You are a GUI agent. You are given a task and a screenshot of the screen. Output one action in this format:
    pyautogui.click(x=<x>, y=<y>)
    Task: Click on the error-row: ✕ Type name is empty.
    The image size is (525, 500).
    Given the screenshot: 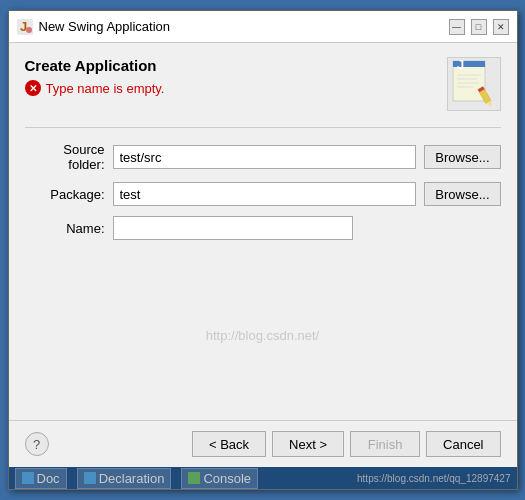 What is the action you would take?
    pyautogui.click(x=95, y=88)
    